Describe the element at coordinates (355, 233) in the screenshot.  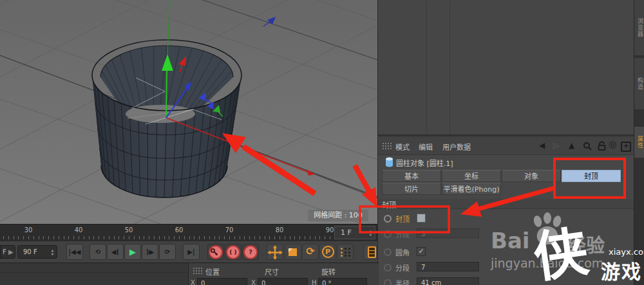
I see `current-frame-field: 1 F ▲▼` at that location.